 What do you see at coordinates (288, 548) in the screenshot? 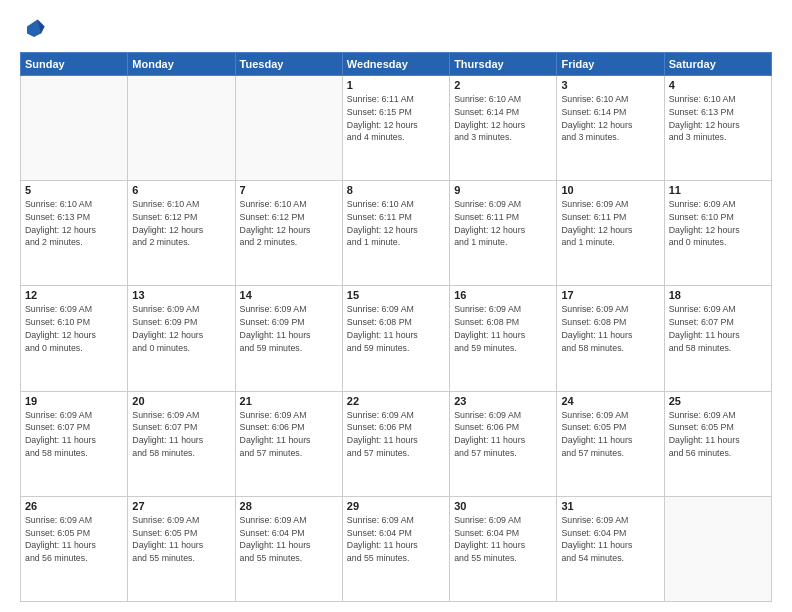
I see `calendar-cell: 28Sunrise: 6:09 AM Sunset: 6:04 PM Dayli…` at bounding box center [288, 548].